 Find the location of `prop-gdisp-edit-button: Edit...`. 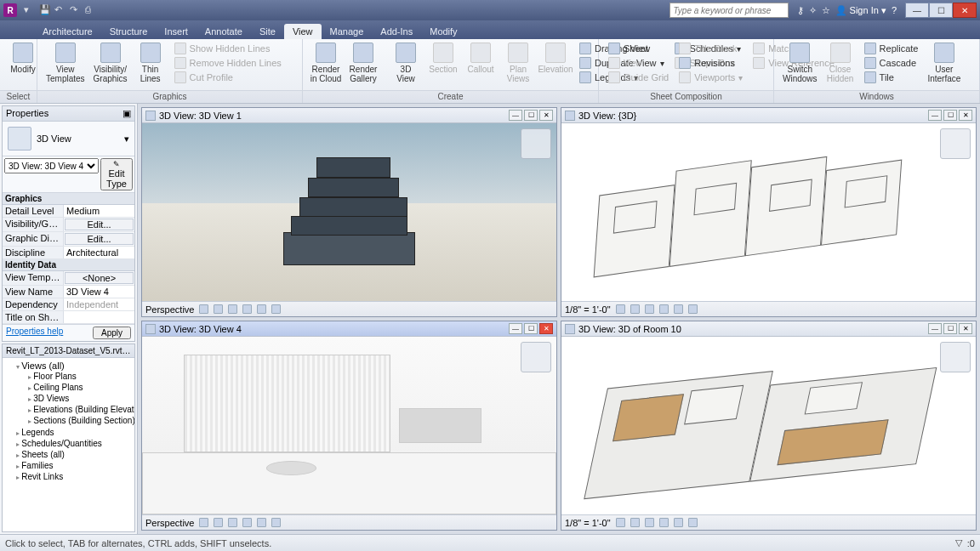

prop-gdisp-edit-button: Edit... is located at coordinates (99, 239).